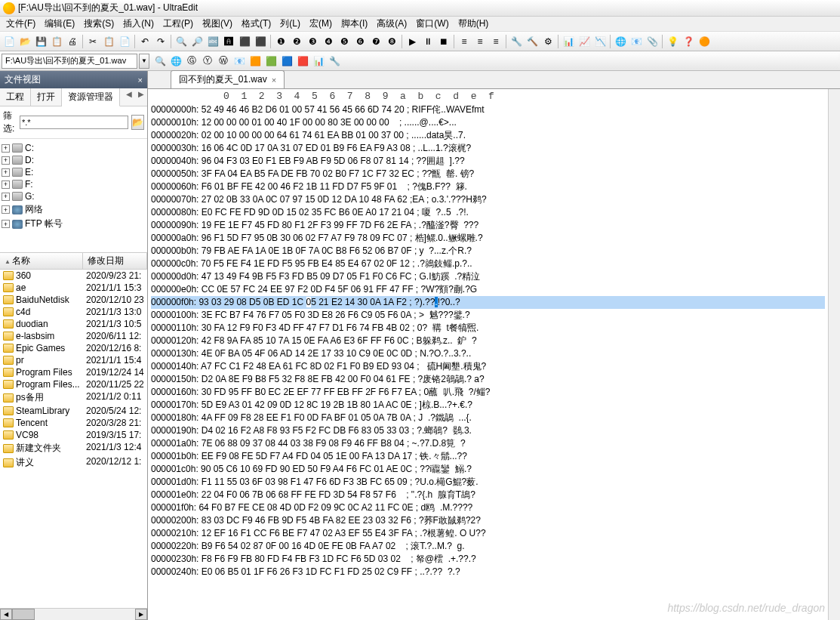 Image resolution: width=840 pixels, height=620 pixels. I want to click on hex-line: 00000040h: 96 04 F3 03 E0 F1 EB F9 AB F9…, so click(488, 162).